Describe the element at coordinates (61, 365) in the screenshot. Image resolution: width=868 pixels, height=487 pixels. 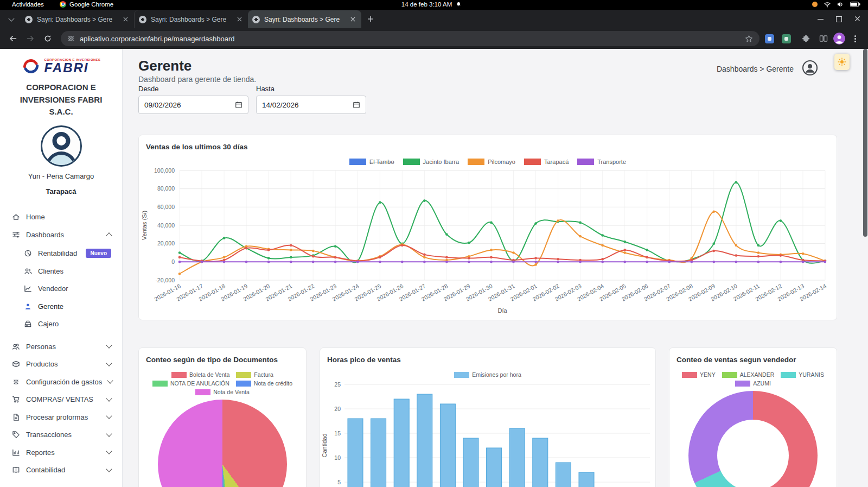
I see `sidebar-item-productos: Productos` at that location.